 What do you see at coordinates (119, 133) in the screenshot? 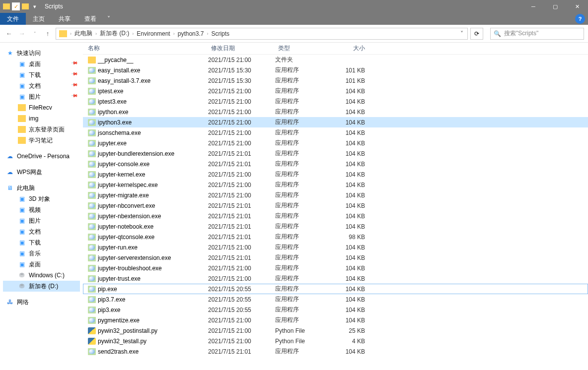
I see `file-name: jsonschema.exe` at bounding box center [119, 133].